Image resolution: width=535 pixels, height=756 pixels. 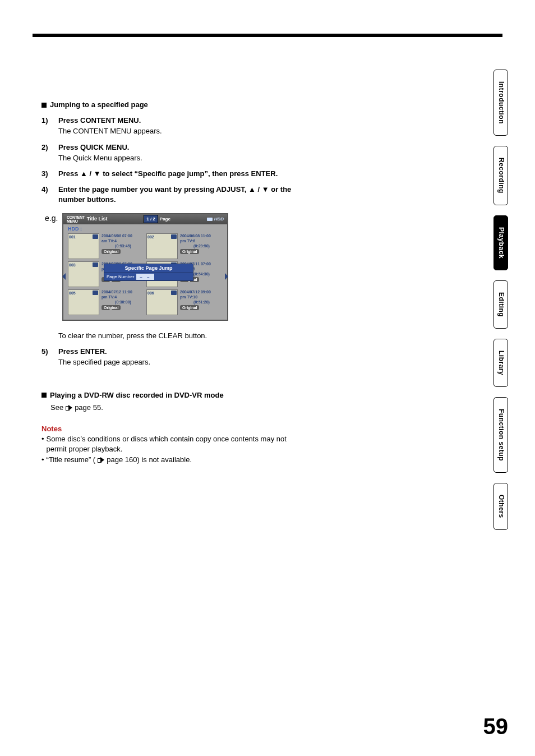 I want to click on notes-item: • Some disc’s conditions or discs which …, so click(x=173, y=444).